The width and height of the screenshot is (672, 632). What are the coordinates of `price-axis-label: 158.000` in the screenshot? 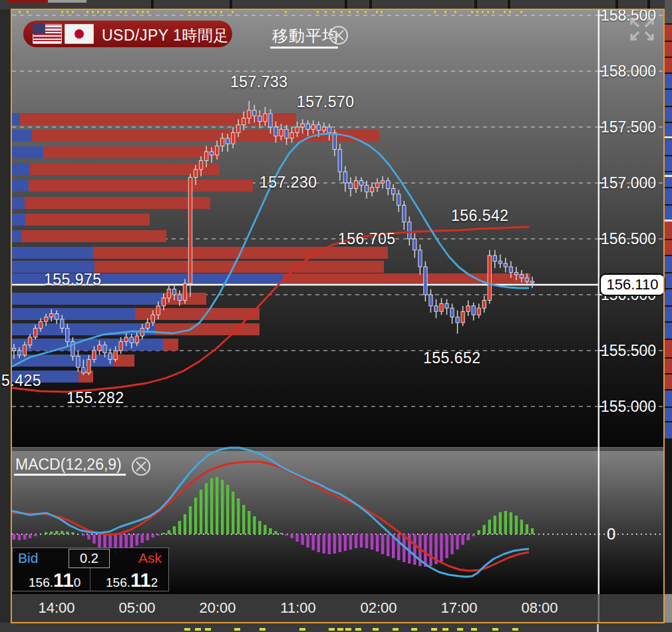 It's located at (628, 72).